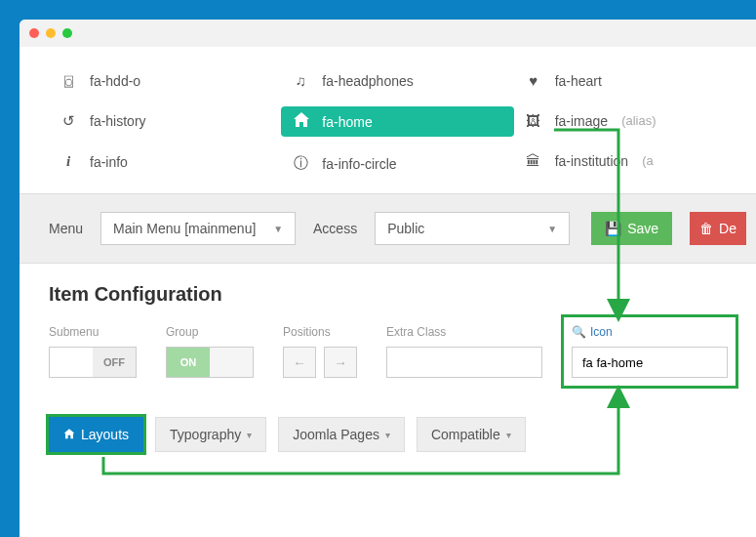  Describe the element at coordinates (534, 160) in the screenshot. I see `institution-icon: 🏛` at that location.